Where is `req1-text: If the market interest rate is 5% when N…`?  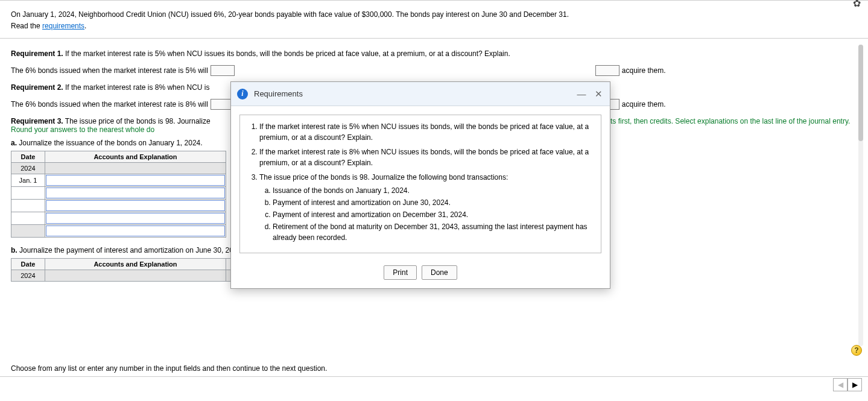
req1-text: If the market interest rate is 5% when N… is located at coordinates (287, 54).